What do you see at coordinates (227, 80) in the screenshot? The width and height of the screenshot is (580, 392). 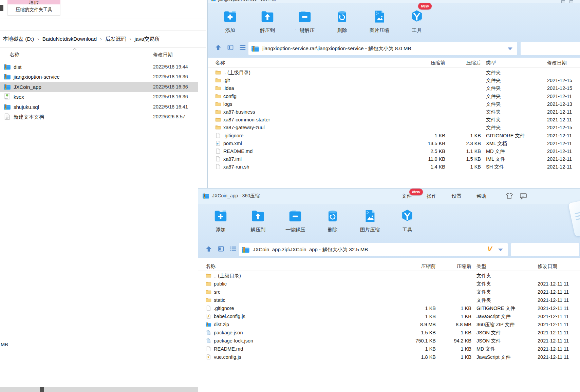 I see `row-name: .git` at bounding box center [227, 80].